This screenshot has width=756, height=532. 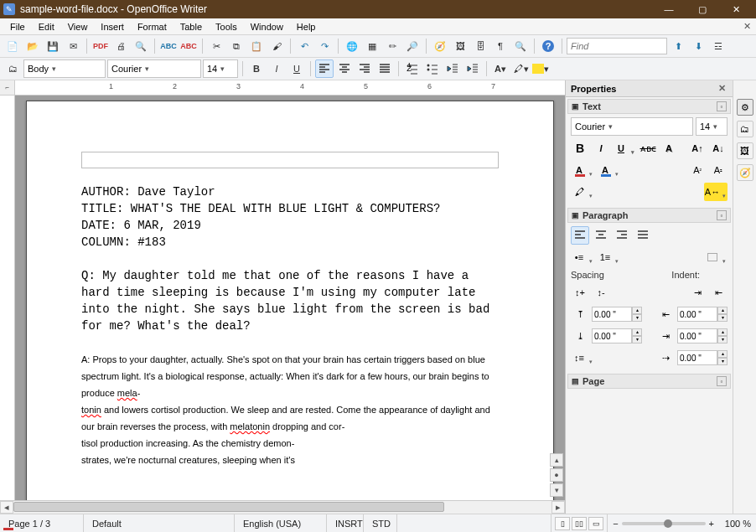 I want to click on zoom-button: 🔍, so click(x=520, y=46).